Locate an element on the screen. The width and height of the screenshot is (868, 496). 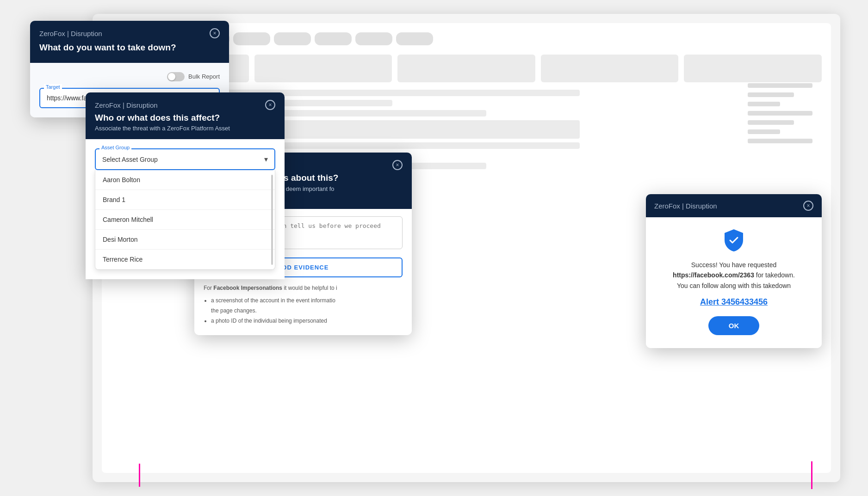
asset-group-placeholder: Select Asset Group is located at coordinates (130, 159).